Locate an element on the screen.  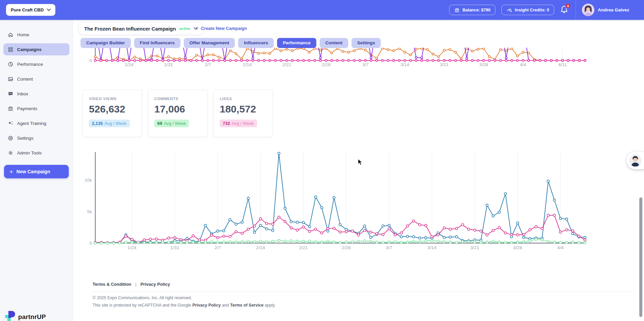
svg-text: 3/7 is located at coordinates (366, 64).